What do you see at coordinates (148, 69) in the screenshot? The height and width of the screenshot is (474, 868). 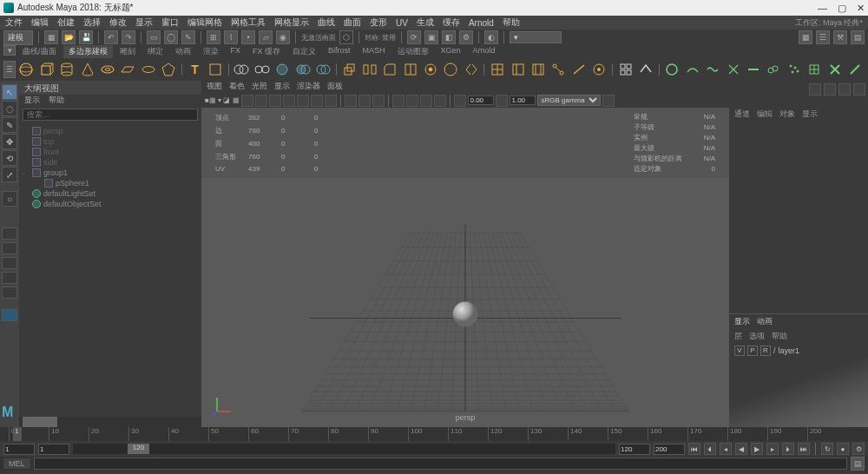 I see `poly-disc-icon` at bounding box center [148, 69].